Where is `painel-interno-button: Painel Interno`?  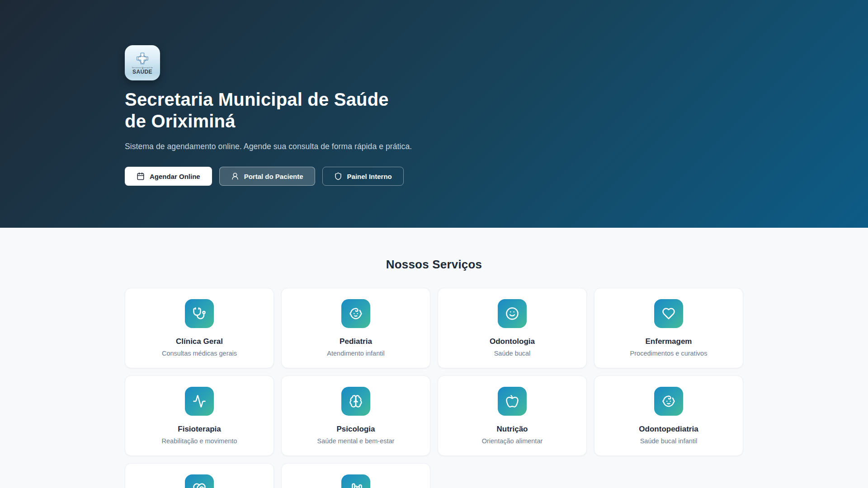 painel-interno-button: Painel Interno is located at coordinates (363, 176).